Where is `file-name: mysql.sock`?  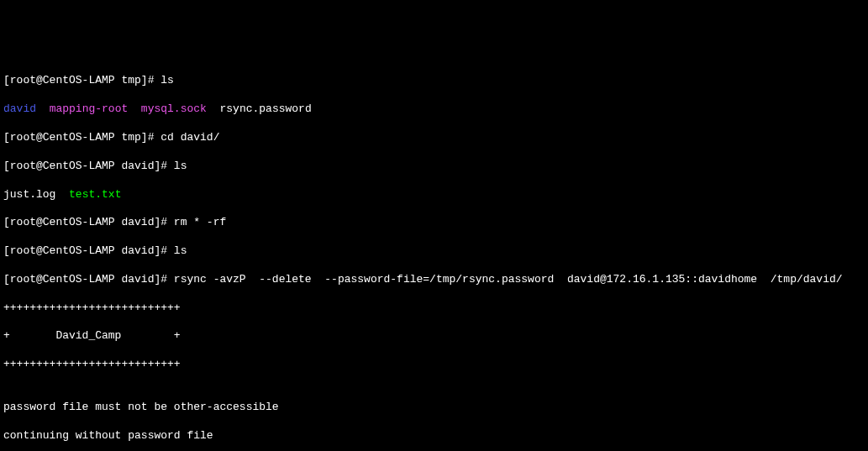 file-name: mysql.sock is located at coordinates (174, 109).